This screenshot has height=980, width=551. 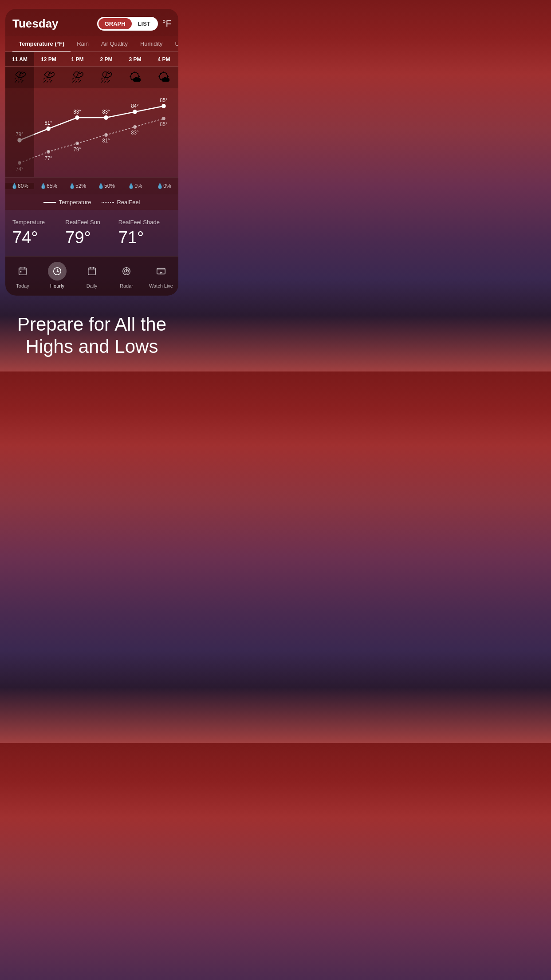 I want to click on legend-realfeel-label: RealFeel, so click(x=128, y=202).